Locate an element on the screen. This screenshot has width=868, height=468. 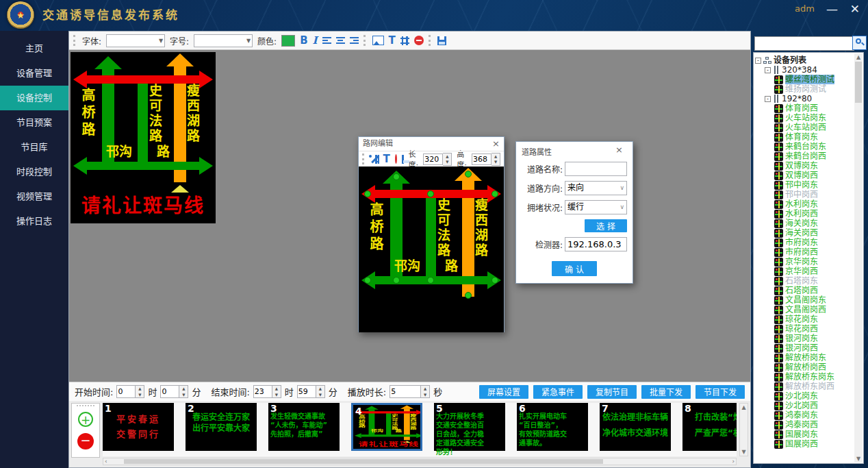
color-swatch is located at coordinates (288, 41).